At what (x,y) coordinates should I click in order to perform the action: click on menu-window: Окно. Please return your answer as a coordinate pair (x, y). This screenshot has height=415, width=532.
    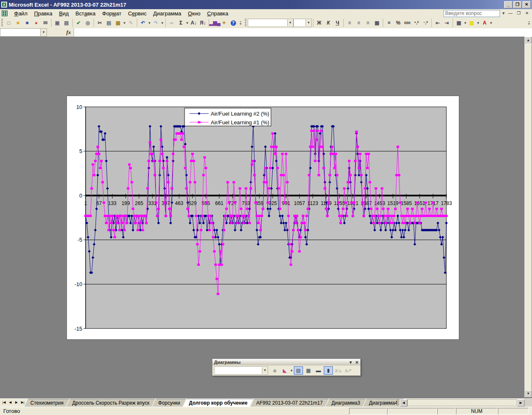
    Looking at the image, I should click on (194, 13).